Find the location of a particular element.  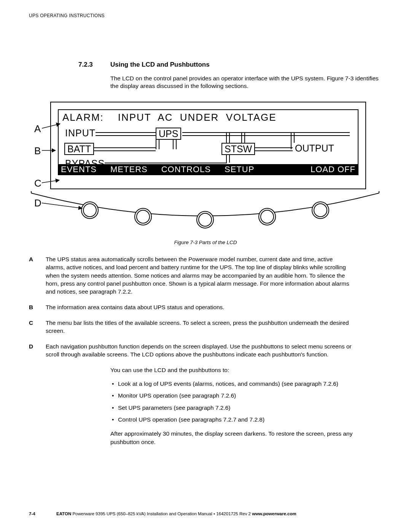

callout-b: B is located at coordinates (37, 151).